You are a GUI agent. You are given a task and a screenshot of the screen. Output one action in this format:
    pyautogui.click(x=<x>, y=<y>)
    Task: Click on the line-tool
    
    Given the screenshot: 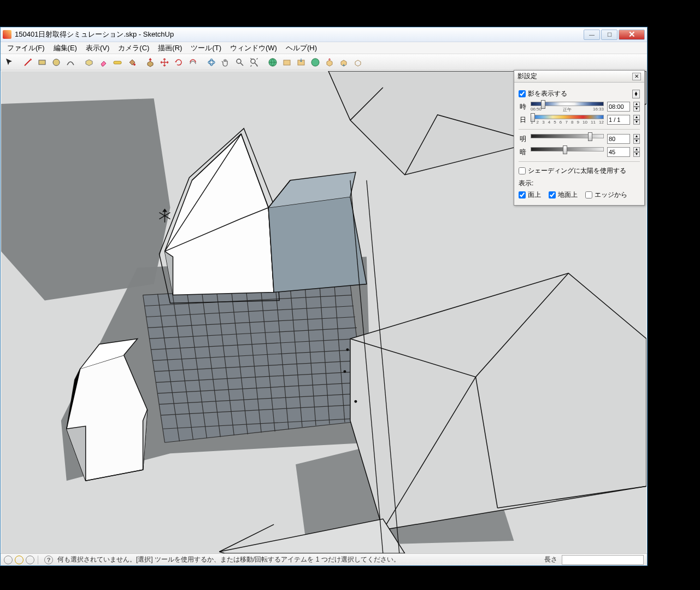 What is the action you would take?
    pyautogui.click(x=28, y=62)
    